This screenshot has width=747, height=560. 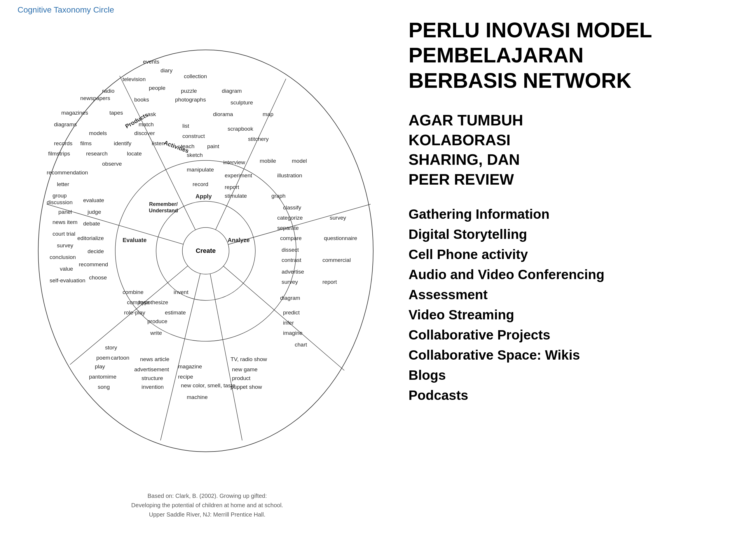 What do you see at coordinates (63, 144) in the screenshot?
I see `label-records: records` at bounding box center [63, 144].